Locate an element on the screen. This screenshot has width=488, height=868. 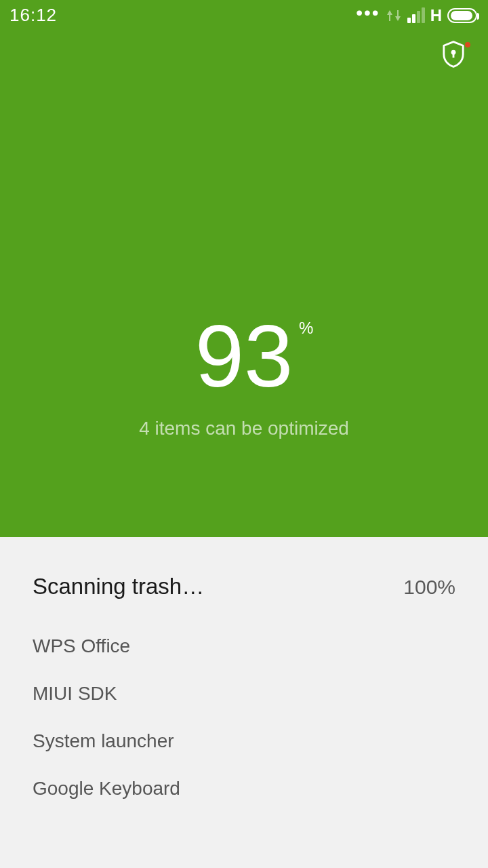
status-bar: 16:12 ••• H is located at coordinates (244, 15).